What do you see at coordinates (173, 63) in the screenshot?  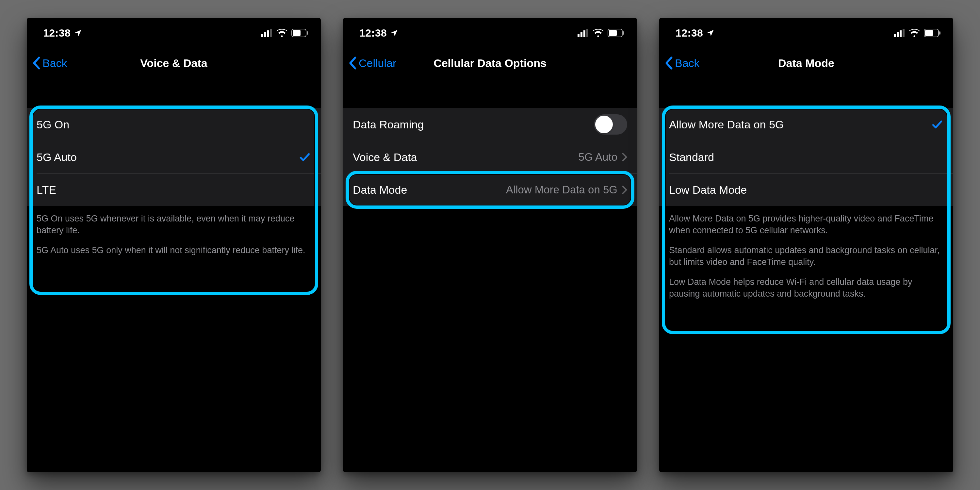 I see `page-title: Voice & Data` at bounding box center [173, 63].